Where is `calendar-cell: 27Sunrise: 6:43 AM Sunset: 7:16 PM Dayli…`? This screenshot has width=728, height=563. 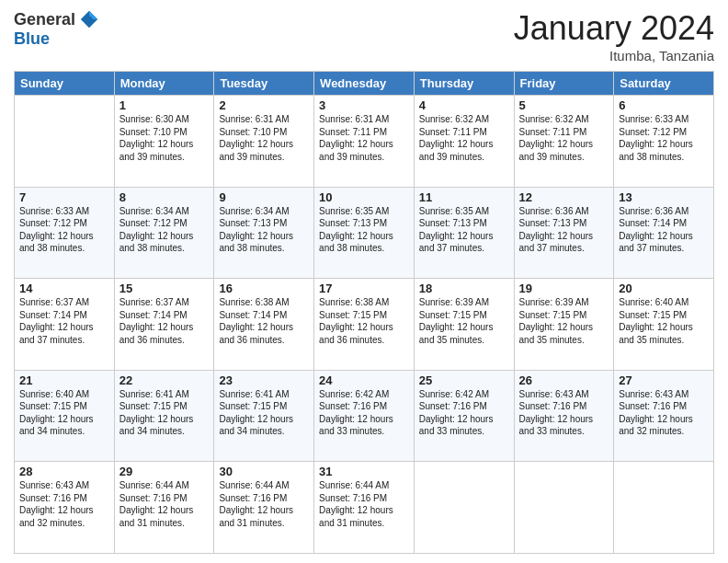 calendar-cell: 27Sunrise: 6:43 AM Sunset: 7:16 PM Dayli… is located at coordinates (664, 416).